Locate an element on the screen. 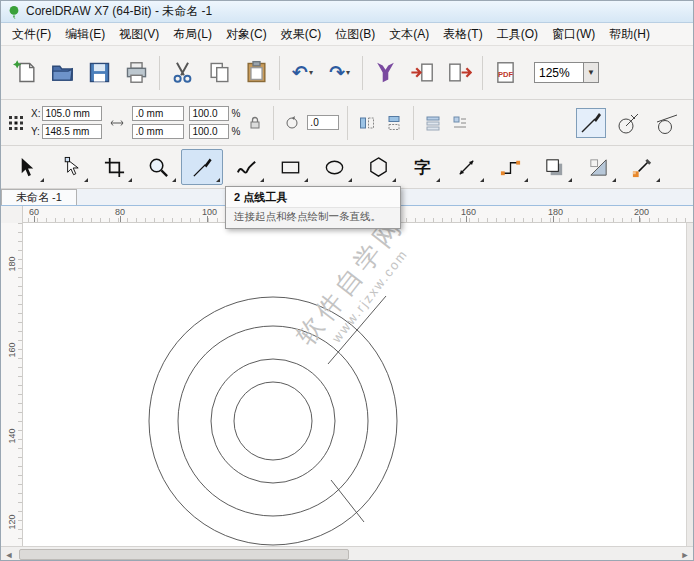  crop-tool is located at coordinates (114, 167).